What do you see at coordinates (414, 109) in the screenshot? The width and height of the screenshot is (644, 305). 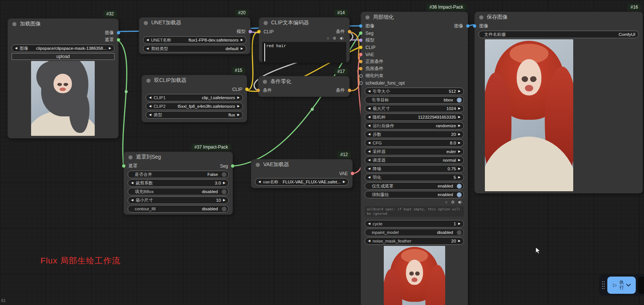 I see `max-size-widget: ◀ 最大尺寸 1024 ▶` at bounding box center [414, 109].